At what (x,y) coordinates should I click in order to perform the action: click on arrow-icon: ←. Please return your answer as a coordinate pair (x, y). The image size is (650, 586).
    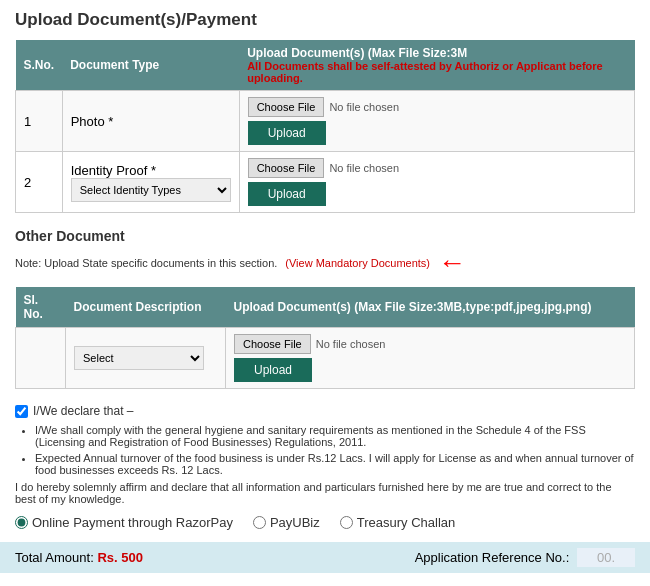
    Looking at the image, I should click on (452, 263).